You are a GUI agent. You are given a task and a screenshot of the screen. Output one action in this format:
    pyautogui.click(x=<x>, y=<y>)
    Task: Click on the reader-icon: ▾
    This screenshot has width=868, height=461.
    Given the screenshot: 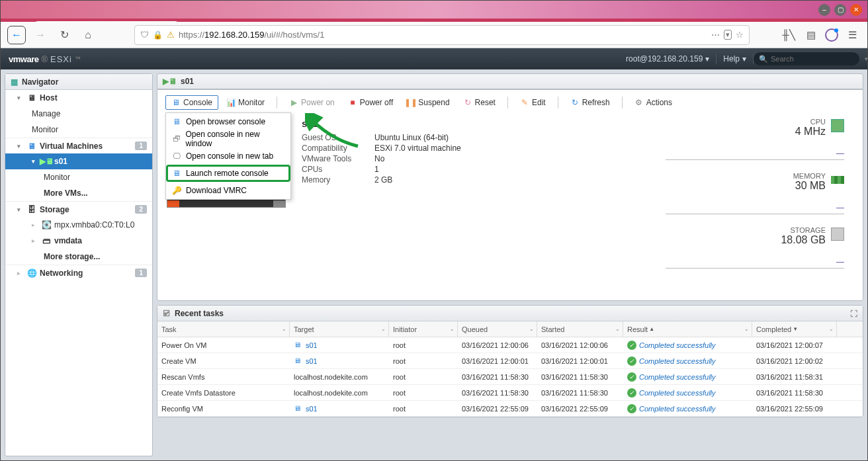 What is the action you would take?
    pyautogui.click(x=728, y=34)
    